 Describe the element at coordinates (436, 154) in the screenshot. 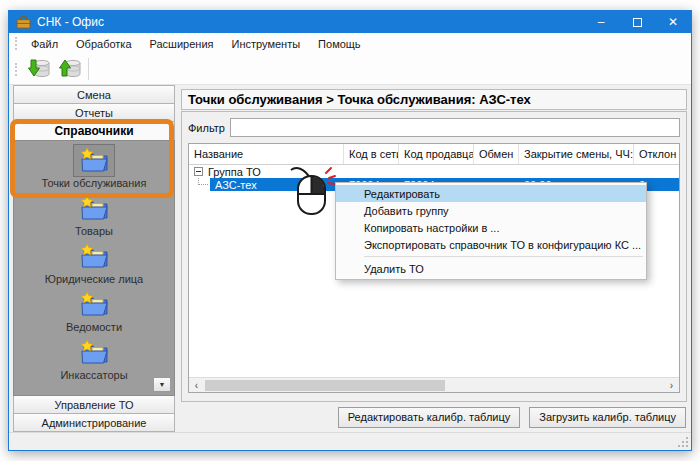

I see `column-header-seller-code: Код продавца` at that location.